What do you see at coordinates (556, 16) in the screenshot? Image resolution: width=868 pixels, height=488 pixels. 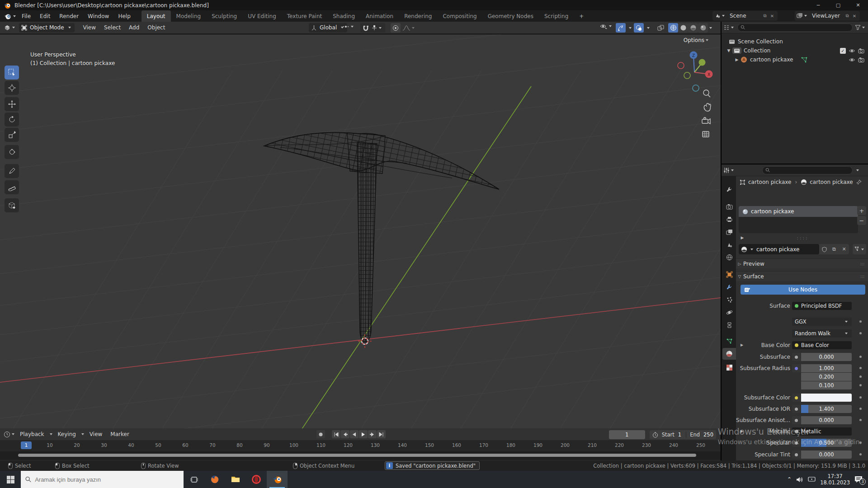 I see `tab-scripting: Scripting` at bounding box center [556, 16].